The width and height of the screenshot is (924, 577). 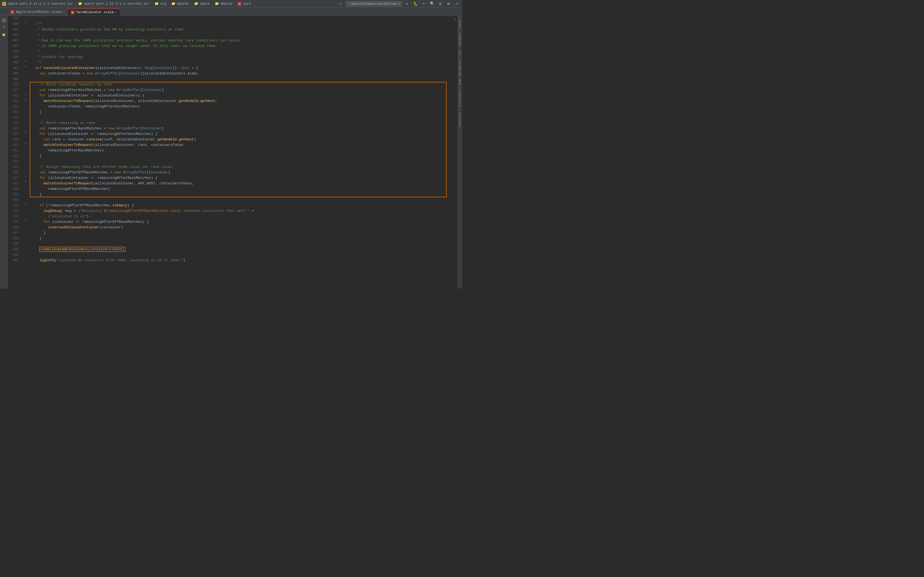 What do you see at coordinates (26, 23) in the screenshot?
I see `line-icons-399: ▼` at bounding box center [26, 23].